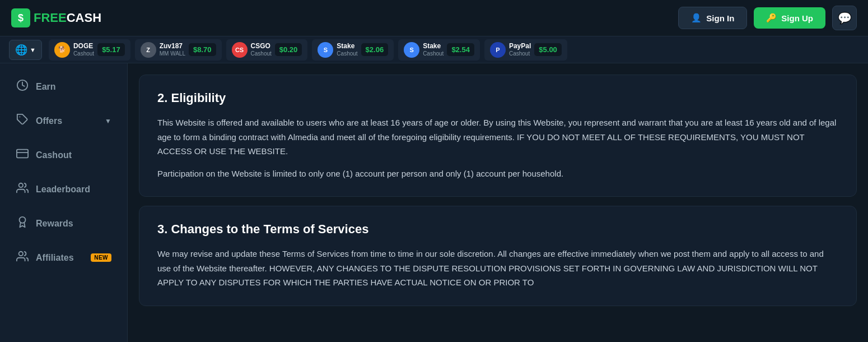 The image size is (868, 342). What do you see at coordinates (240, 50) in the screenshot?
I see `ticker-avatar: CS` at bounding box center [240, 50].